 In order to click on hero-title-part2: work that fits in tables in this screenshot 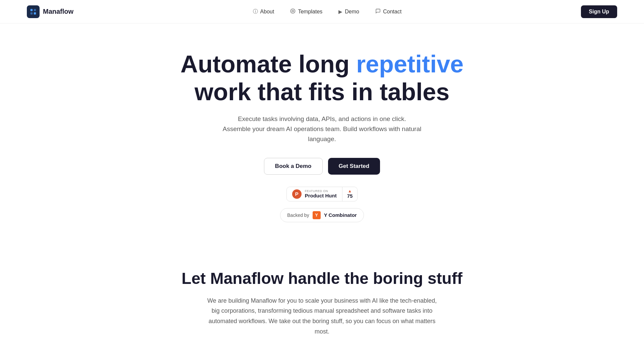, I will do `click(322, 92)`.